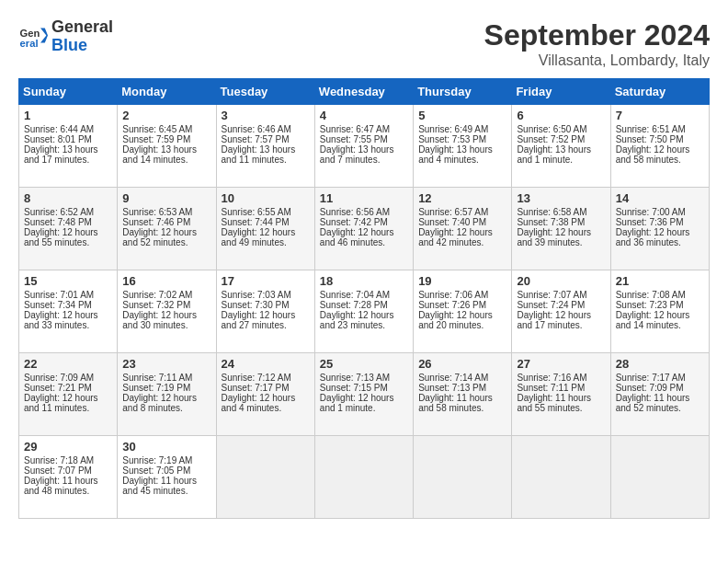  What do you see at coordinates (597, 44) in the screenshot?
I see `title-block: September 2024 Villasanta, Lombardy, Ita…` at bounding box center [597, 44].